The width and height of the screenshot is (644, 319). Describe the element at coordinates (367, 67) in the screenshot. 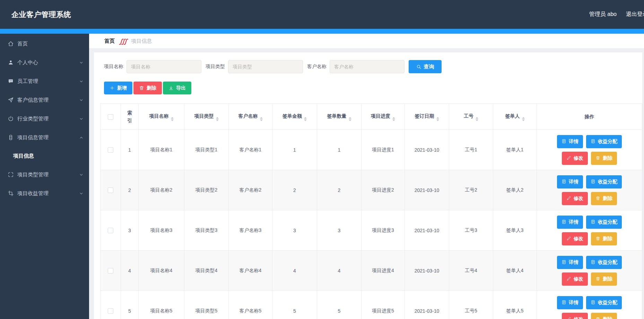

I see `customer-name-input` at that location.